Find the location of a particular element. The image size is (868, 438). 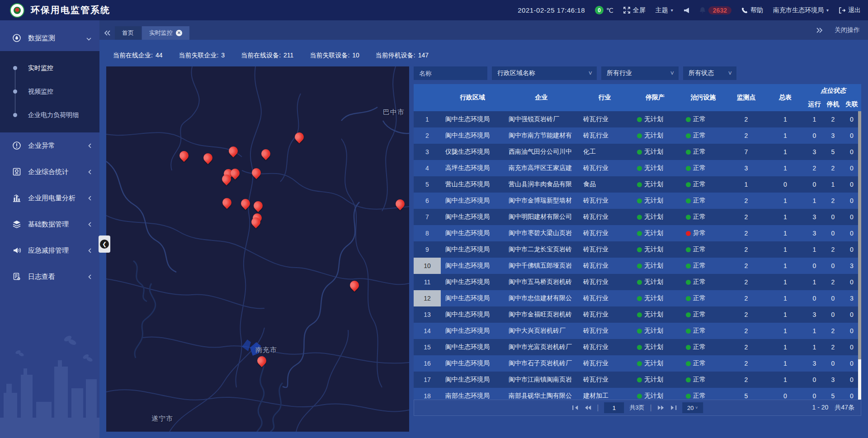

table-row: 18南部生态环境局南部县砚华土陶有限公建材加工无计划正常50050 is located at coordinates (637, 394).